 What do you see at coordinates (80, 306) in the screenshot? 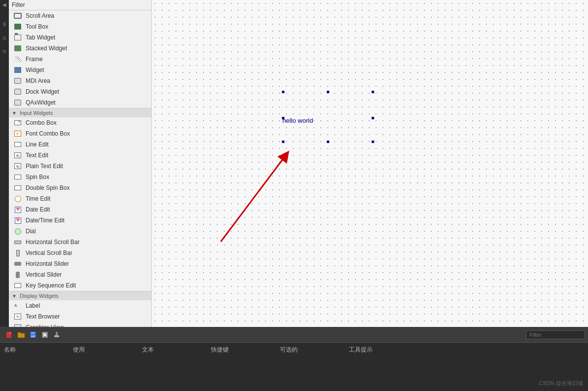
I see `sidebar-item-label: A Label` at bounding box center [80, 306].